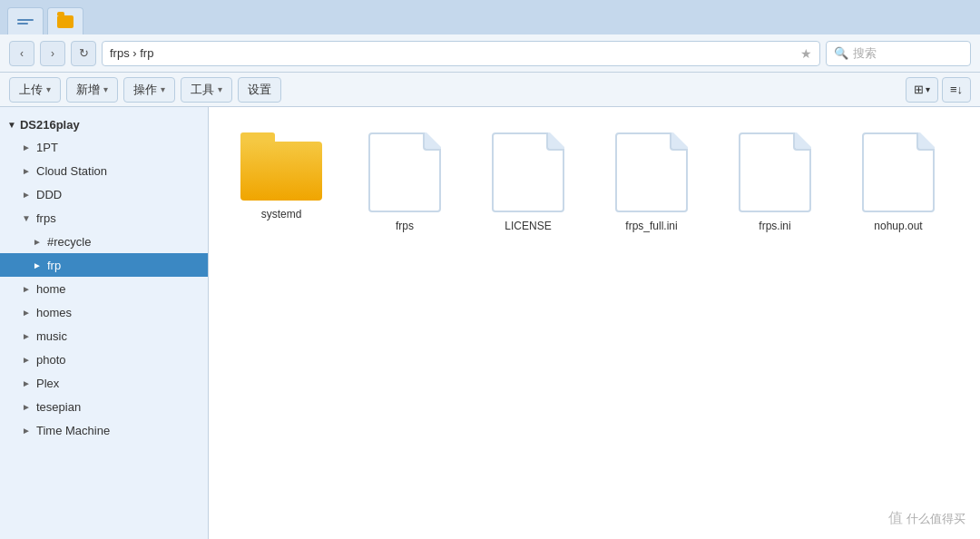 This screenshot has width=980, height=539. What do you see at coordinates (528, 172) in the screenshot?
I see `doc-icon-license` at bounding box center [528, 172].